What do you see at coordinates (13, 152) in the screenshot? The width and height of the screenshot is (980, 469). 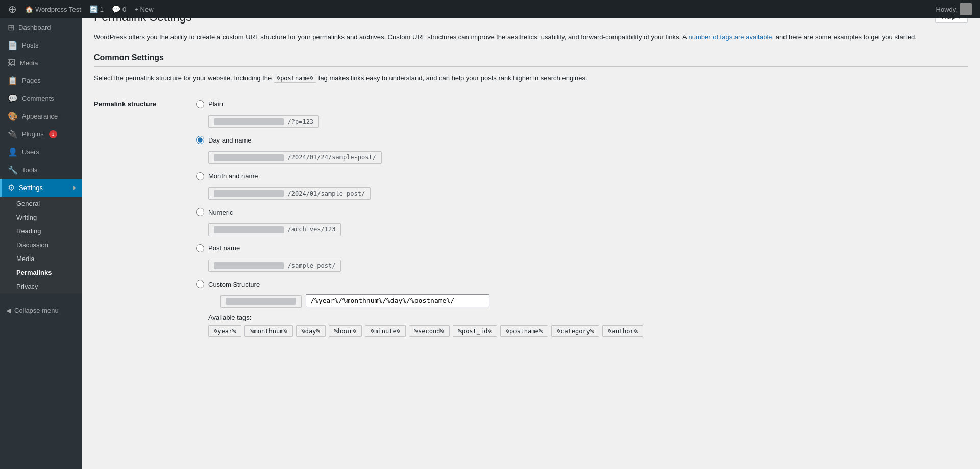 I see `users-icon: 👤` at bounding box center [13, 152].